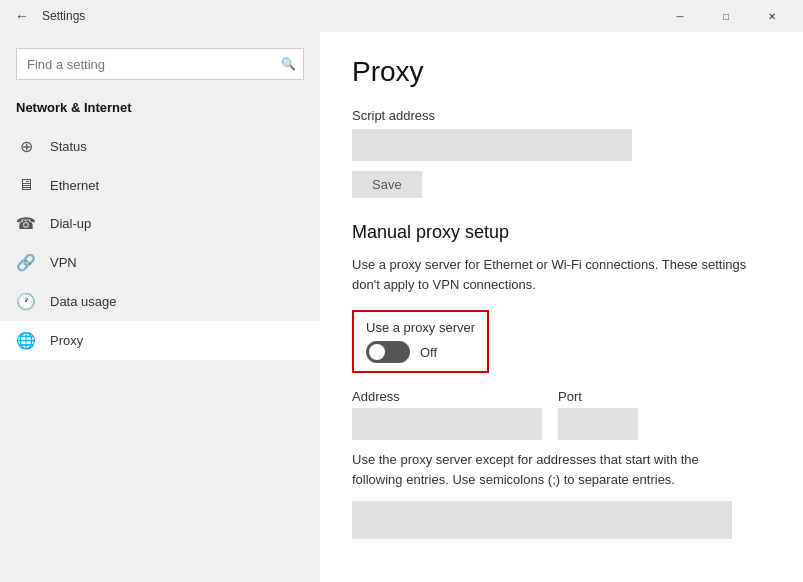  Describe the element at coordinates (562, 232) in the screenshot. I see `manual-proxy-title: Manual proxy setup` at that location.